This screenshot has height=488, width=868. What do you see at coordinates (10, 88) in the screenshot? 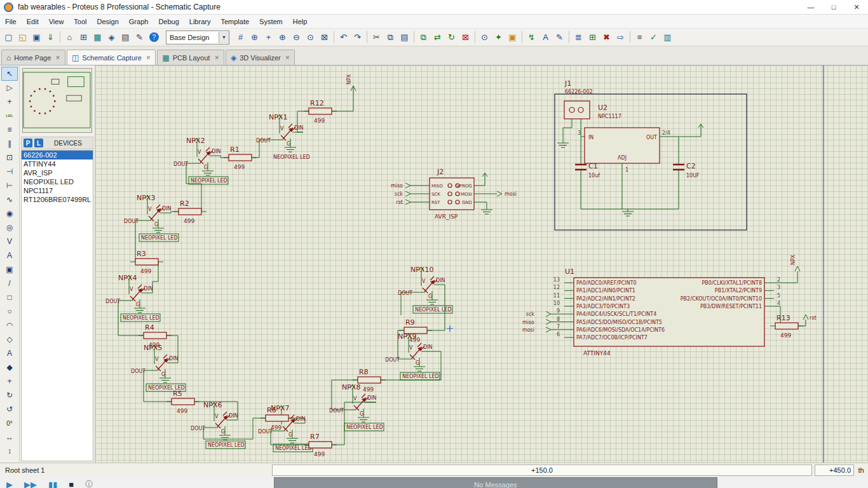
I see `component-mode-icon: ▷` at bounding box center [10, 88].